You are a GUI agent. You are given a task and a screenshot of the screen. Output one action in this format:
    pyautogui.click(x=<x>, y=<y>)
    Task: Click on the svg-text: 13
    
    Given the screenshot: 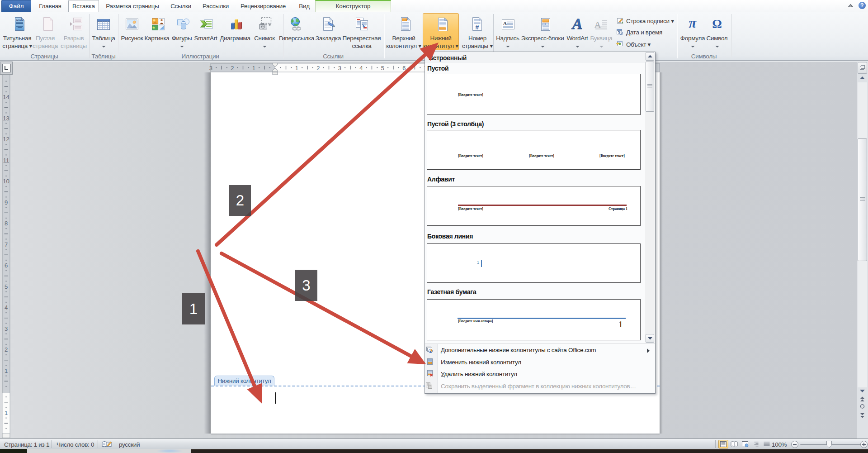 What is the action you would take?
    pyautogui.click(x=6, y=119)
    